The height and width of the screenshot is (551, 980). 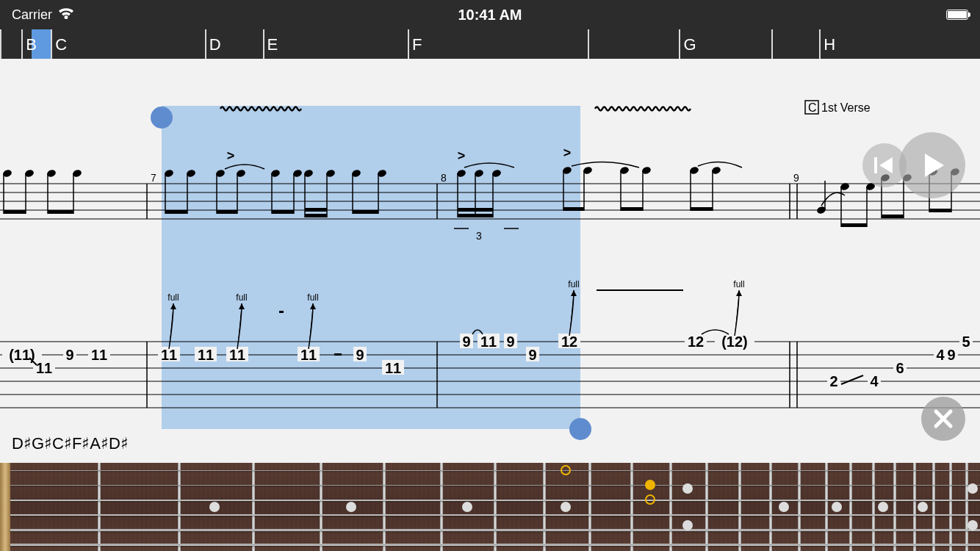 What do you see at coordinates (899, 368) in the screenshot?
I see `svg-text: 6` at bounding box center [899, 368].